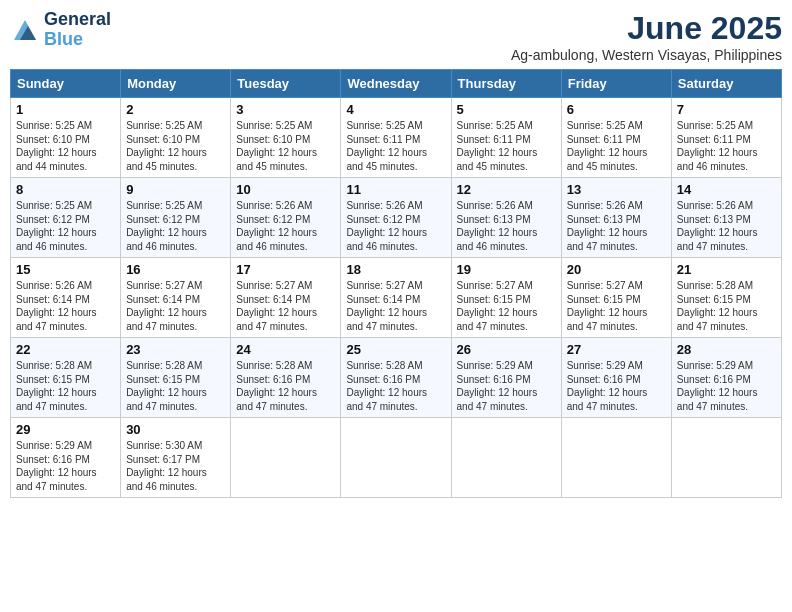 This screenshot has width=792, height=612. What do you see at coordinates (726, 138) in the screenshot?
I see `calendar-cell: 7Sunrise: 5:25 AM Sunset: 6:11 PM Daylig…` at bounding box center [726, 138].